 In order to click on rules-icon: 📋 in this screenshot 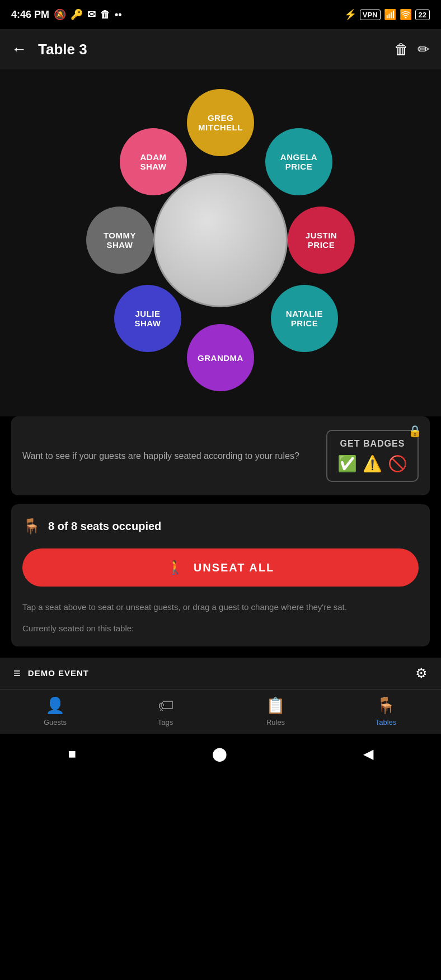, I will do `click(275, 705)`.